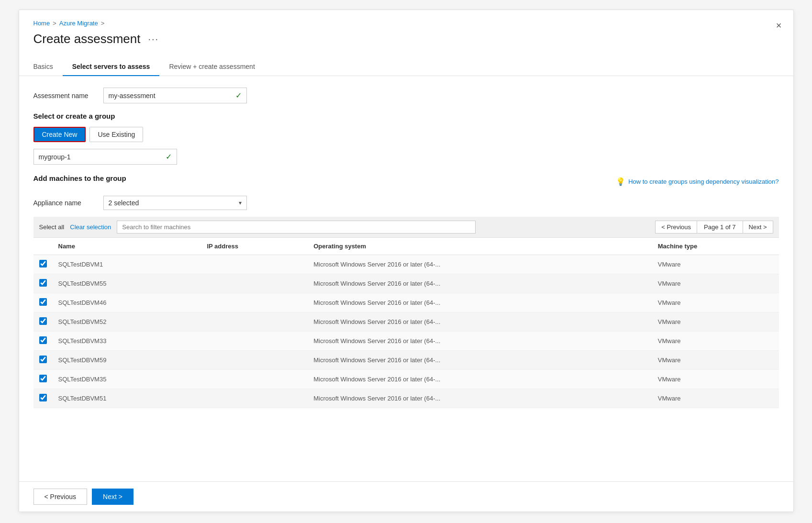 The height and width of the screenshot is (523, 812). I want to click on footer-previous-button: < Previous, so click(60, 497).